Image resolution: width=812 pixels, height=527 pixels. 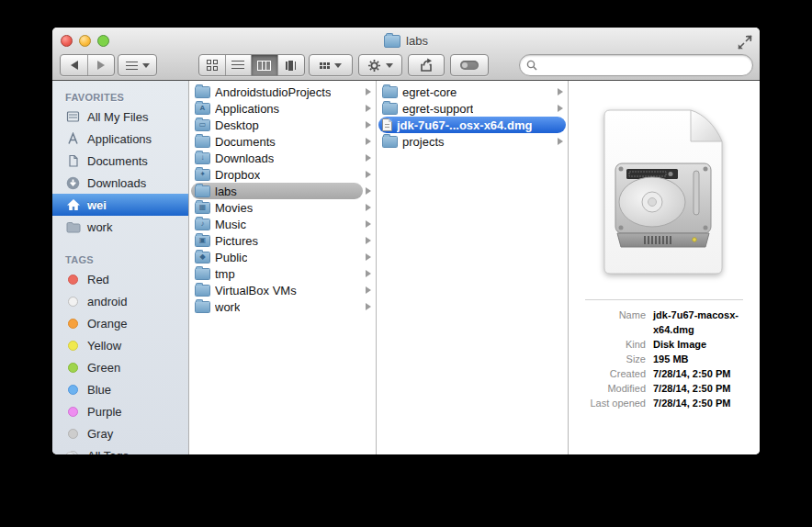 I want to click on purple-tag-icon, so click(x=73, y=411).